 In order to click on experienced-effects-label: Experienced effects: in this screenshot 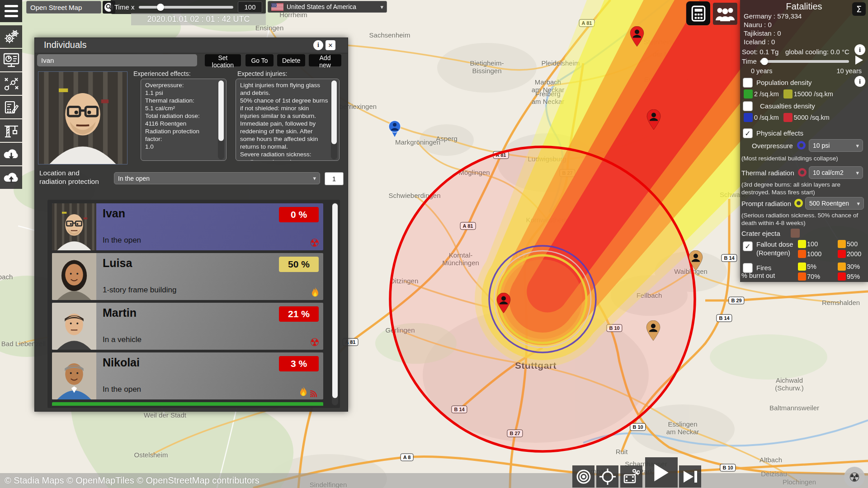, I will do `click(162, 74)`.